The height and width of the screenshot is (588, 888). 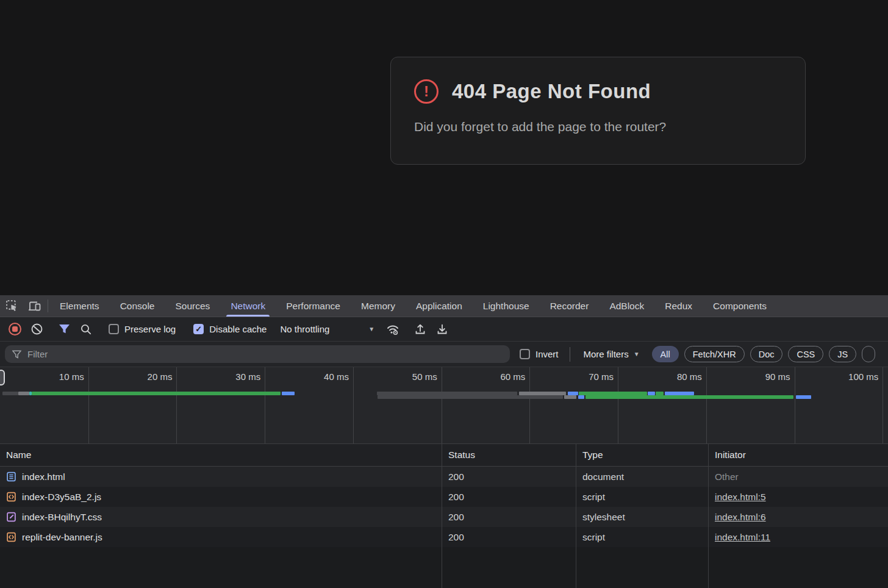 I want to click on devtools-tab: Application, so click(x=439, y=306).